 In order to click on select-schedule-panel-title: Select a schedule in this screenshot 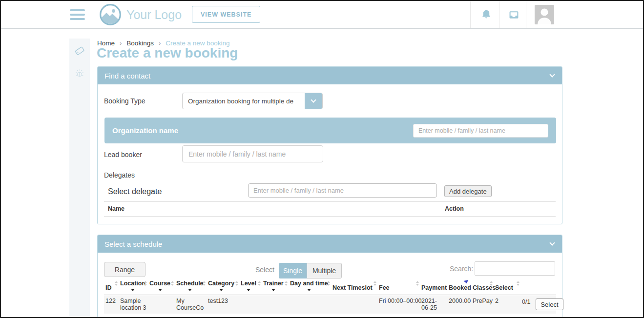, I will do `click(133, 244)`.